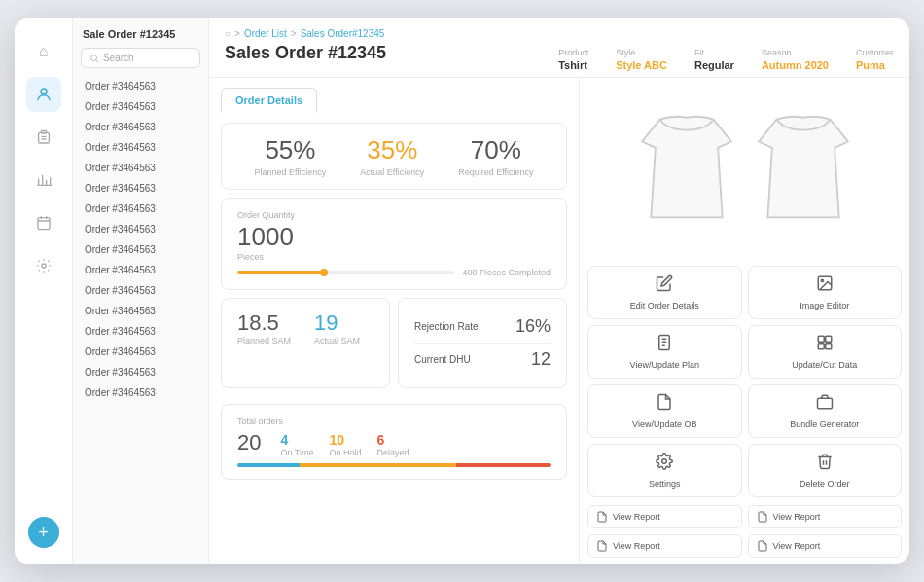  I want to click on view-report-row-2: View Report View Report, so click(745, 549).